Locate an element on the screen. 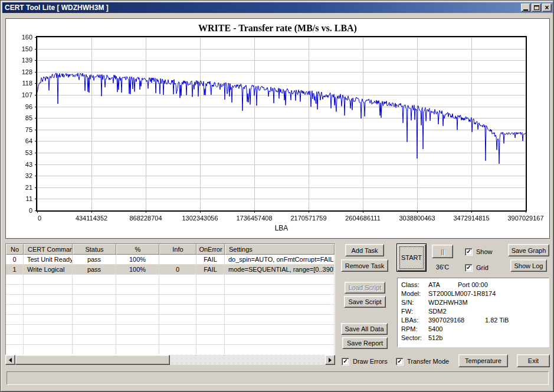 The image size is (554, 392). drive-info-panel: Class:ATAPort 00:00 Model:ST2000LM007-1R… is located at coordinates (473, 312).